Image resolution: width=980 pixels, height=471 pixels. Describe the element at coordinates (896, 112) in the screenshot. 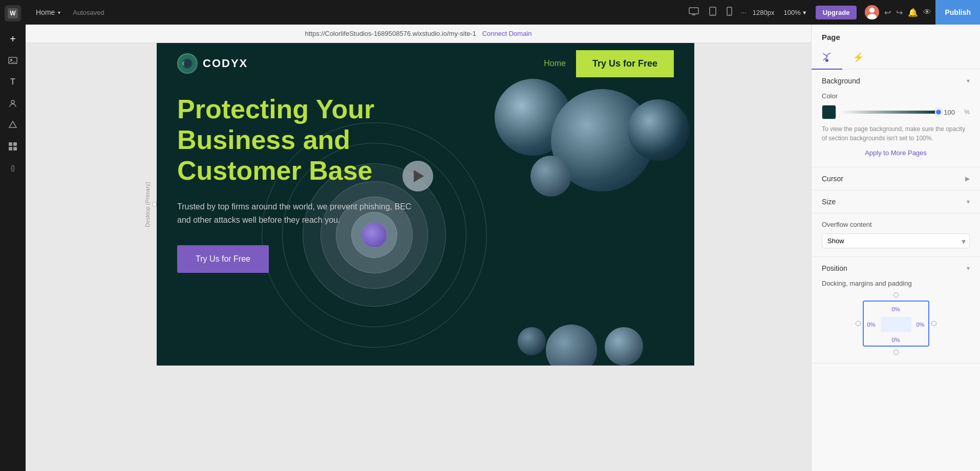

I see `color-row: 100 %` at that location.